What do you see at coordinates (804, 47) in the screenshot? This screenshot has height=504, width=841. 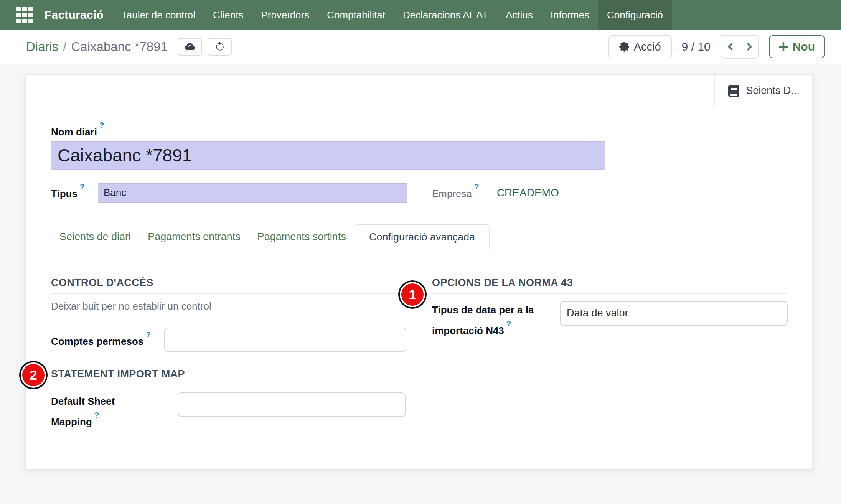 I see `new-button-label: Nou` at bounding box center [804, 47].